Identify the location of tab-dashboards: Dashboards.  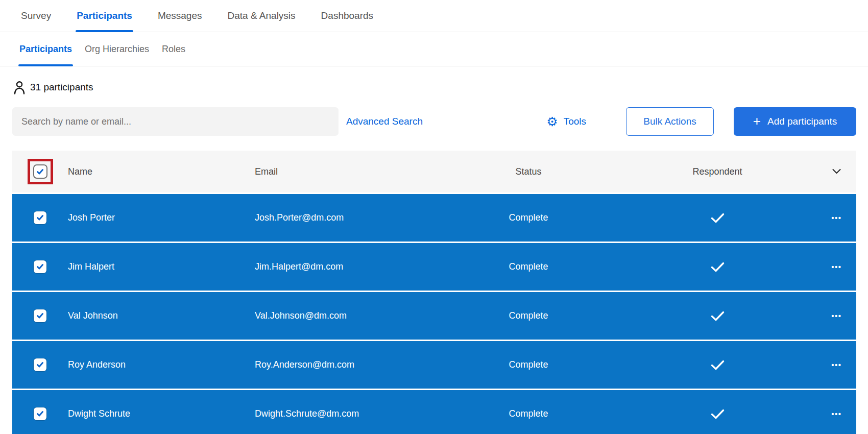
(347, 16).